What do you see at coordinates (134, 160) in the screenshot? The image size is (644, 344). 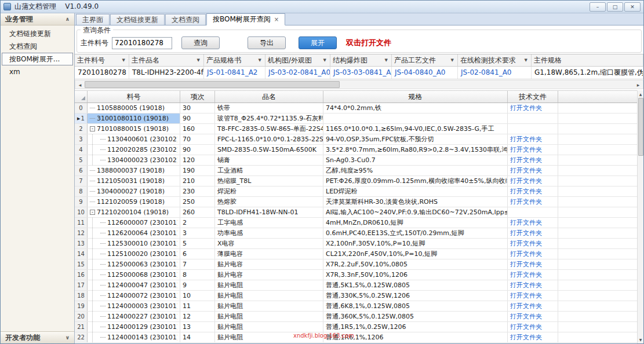 I see `cell-part-number: 1304000023 (230102)` at bounding box center [134, 160].